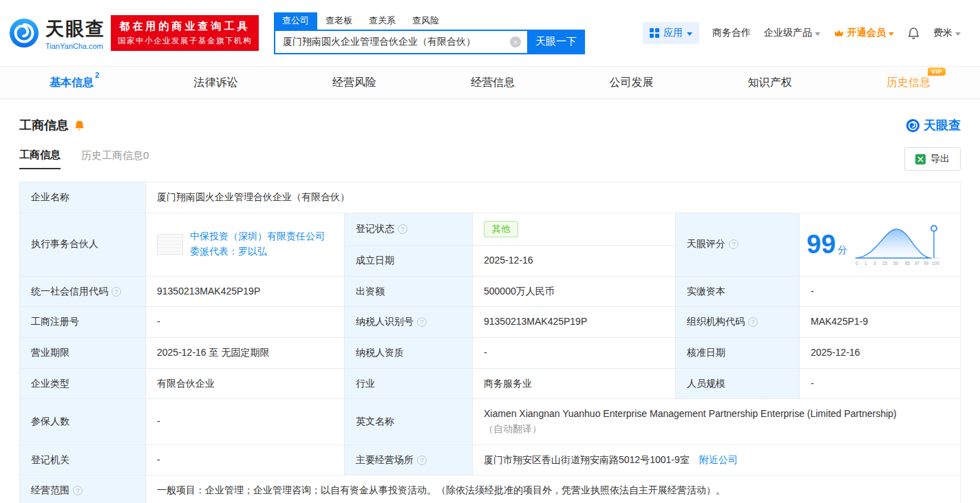 Image resolution: width=980 pixels, height=503 pixels. What do you see at coordinates (574, 352) in the screenshot?
I see `taxpayer-quality-value: -` at bounding box center [574, 352].